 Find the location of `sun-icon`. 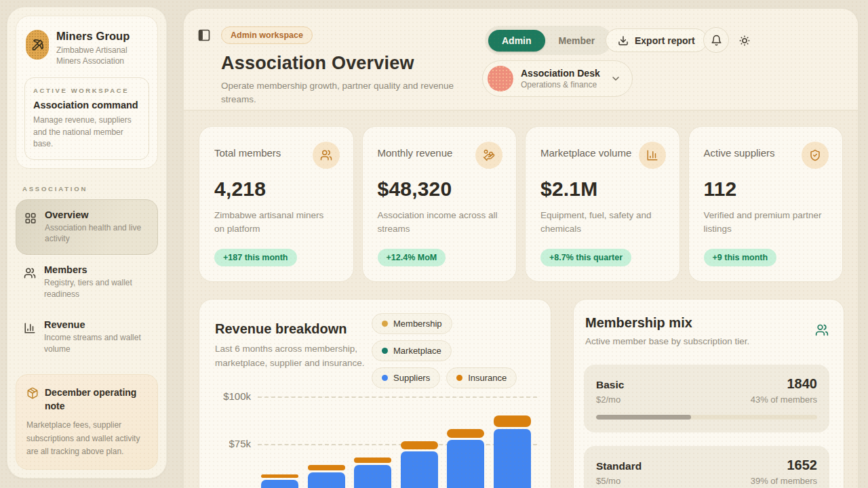

sun-icon is located at coordinates (745, 41).